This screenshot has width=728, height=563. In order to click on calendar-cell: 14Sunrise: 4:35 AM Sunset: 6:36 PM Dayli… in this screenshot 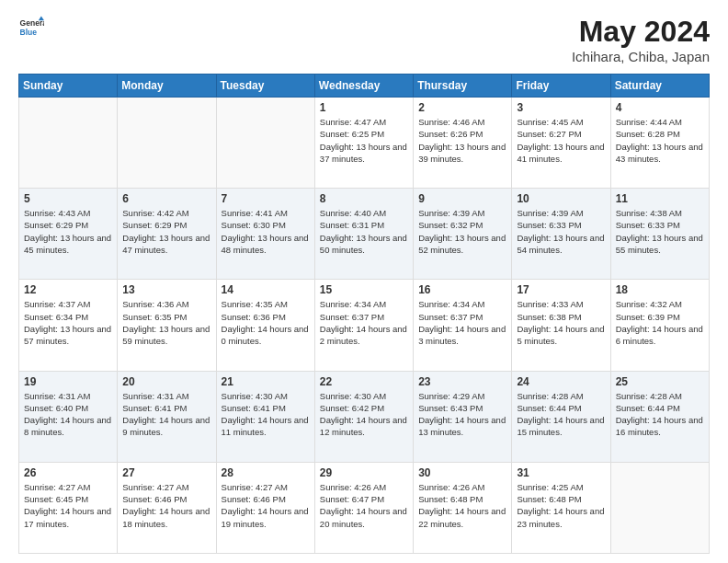, I will do `click(265, 326)`.